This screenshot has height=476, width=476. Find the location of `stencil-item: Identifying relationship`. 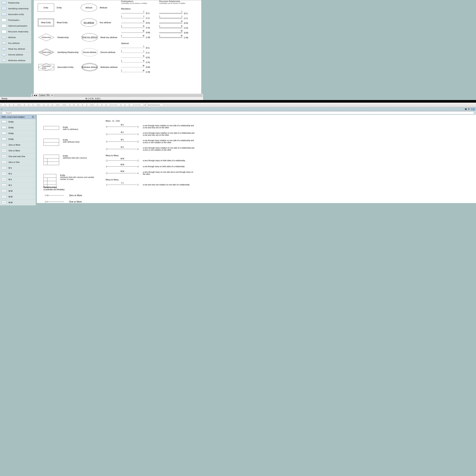

stencil-item: Identifying relationship is located at coordinates (16, 9).